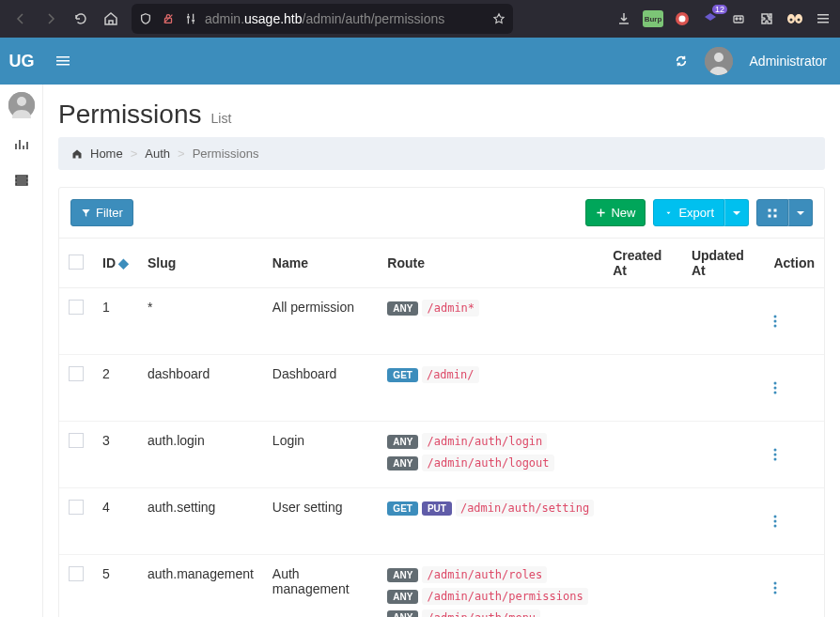 This screenshot has height=617, width=840. Describe the element at coordinates (505, 596) in the screenshot. I see `route-path: /admin/auth/permissions` at that location.